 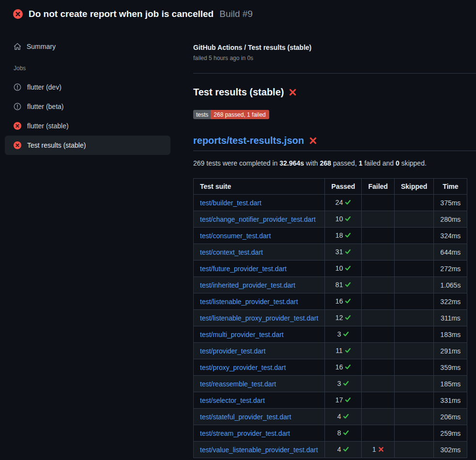 What do you see at coordinates (258, 219) in the screenshot?
I see `test-suite-link: test/change_notifier_provider_test.dart` at bounding box center [258, 219].